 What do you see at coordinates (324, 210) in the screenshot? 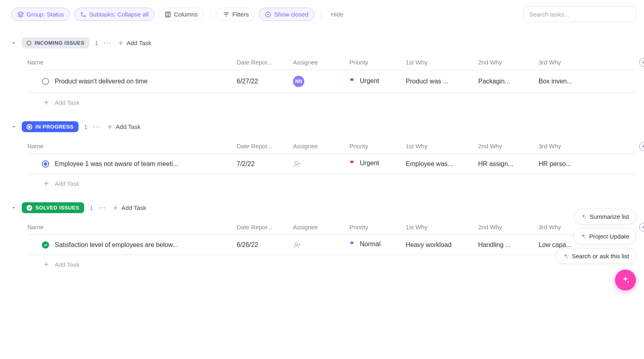
I see `group-header: SOLVED ISSUES 1 ··· Add Task` at bounding box center [324, 210].